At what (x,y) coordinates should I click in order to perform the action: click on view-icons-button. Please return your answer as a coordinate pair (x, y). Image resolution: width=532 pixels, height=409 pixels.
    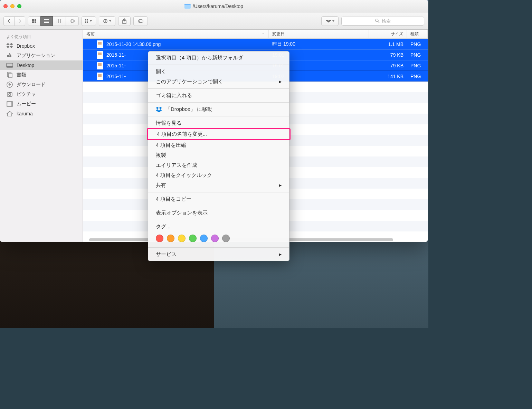
    Looking at the image, I should click on (34, 21).